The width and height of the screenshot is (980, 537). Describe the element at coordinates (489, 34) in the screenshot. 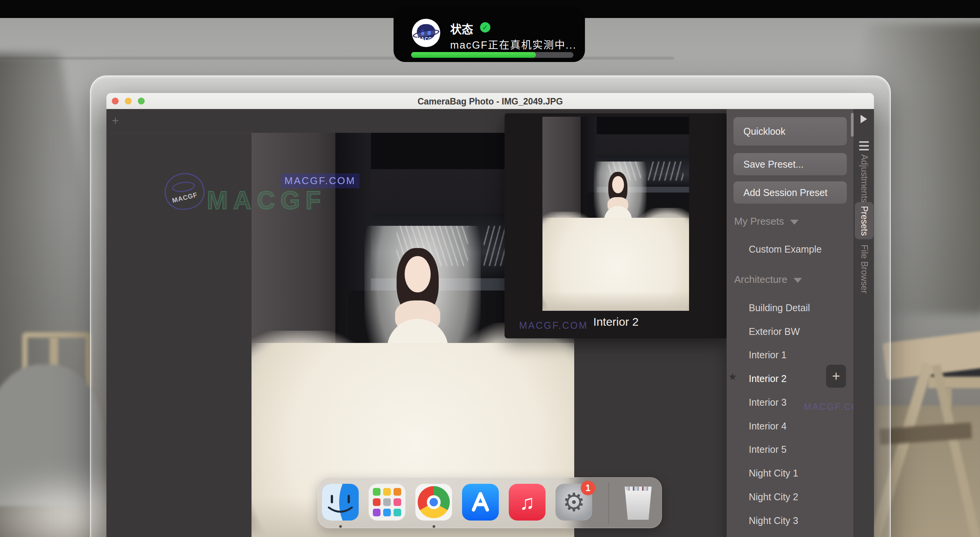

I see `status-banner: MACGF 状态 ✓ macGF正在真机实测中...` at that location.